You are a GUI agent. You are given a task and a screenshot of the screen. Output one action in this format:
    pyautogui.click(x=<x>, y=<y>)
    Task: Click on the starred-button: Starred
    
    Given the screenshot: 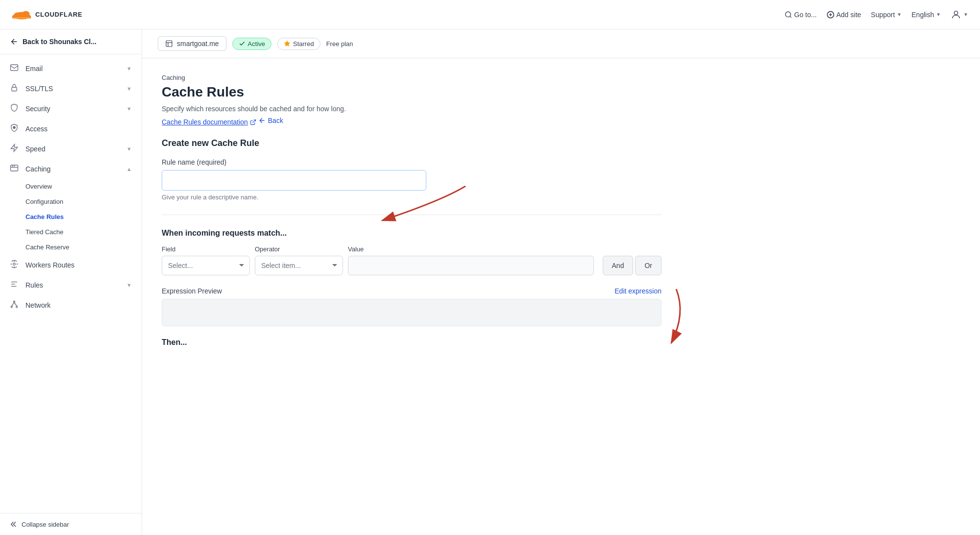 What is the action you would take?
    pyautogui.click(x=299, y=44)
    